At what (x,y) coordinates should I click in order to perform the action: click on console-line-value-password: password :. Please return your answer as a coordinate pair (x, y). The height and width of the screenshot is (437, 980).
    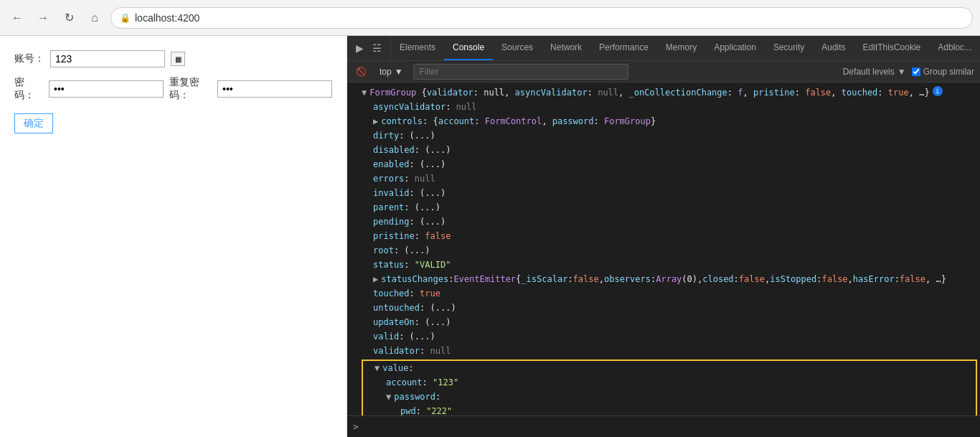
    Looking at the image, I should click on (669, 397).